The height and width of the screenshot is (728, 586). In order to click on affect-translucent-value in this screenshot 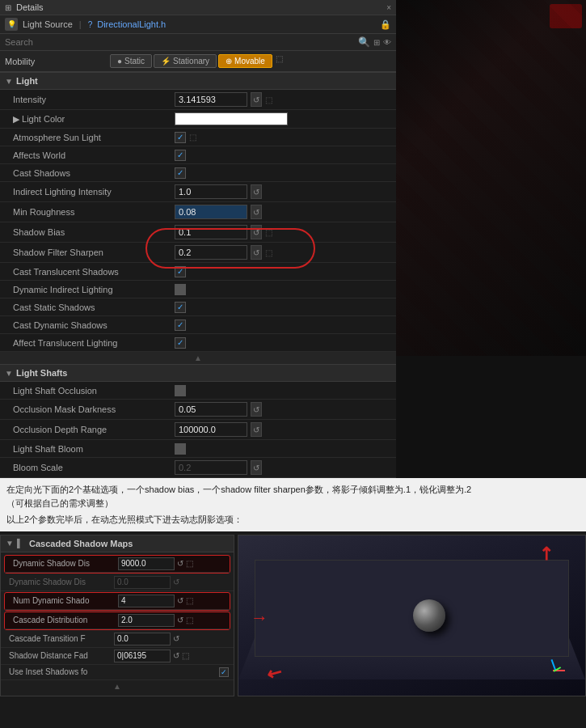, I will do `click(283, 343)`.